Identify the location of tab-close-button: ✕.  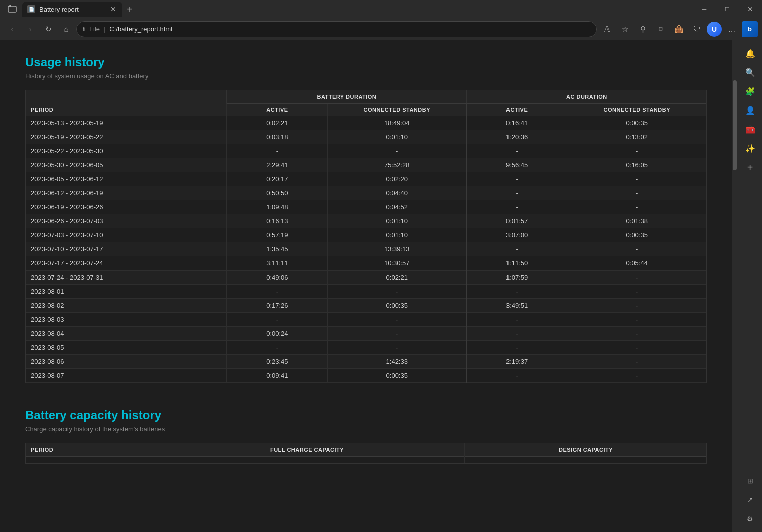
(113, 9).